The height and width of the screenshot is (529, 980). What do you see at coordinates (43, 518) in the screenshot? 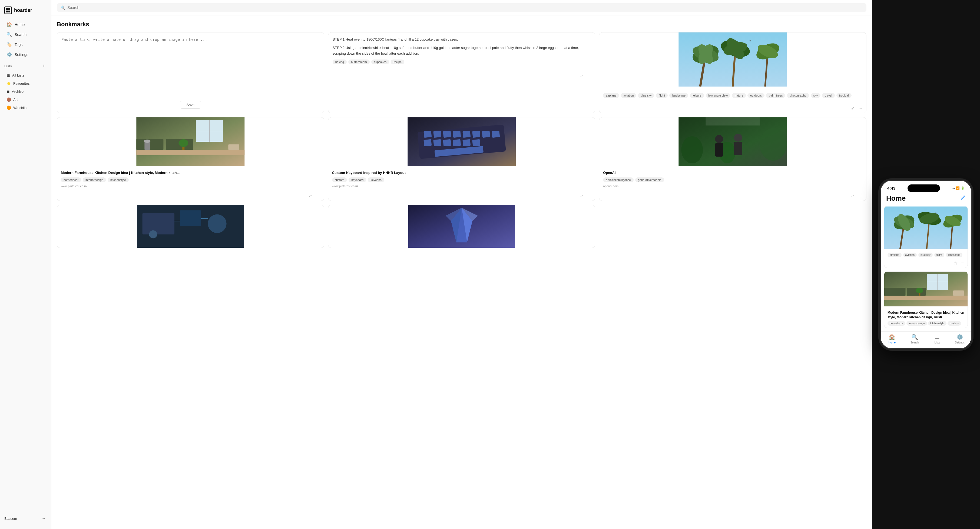
I see `user-menu-button: ···` at bounding box center [43, 518].